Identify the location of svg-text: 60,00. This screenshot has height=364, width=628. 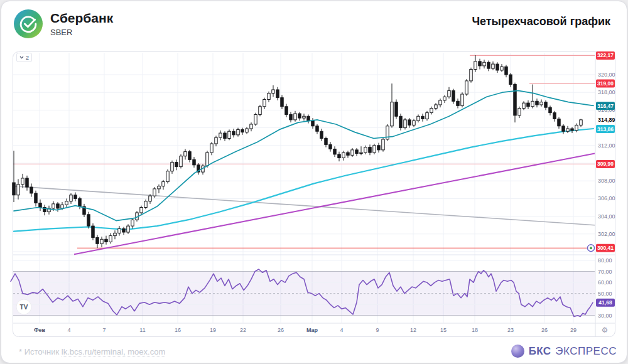
(605, 282).